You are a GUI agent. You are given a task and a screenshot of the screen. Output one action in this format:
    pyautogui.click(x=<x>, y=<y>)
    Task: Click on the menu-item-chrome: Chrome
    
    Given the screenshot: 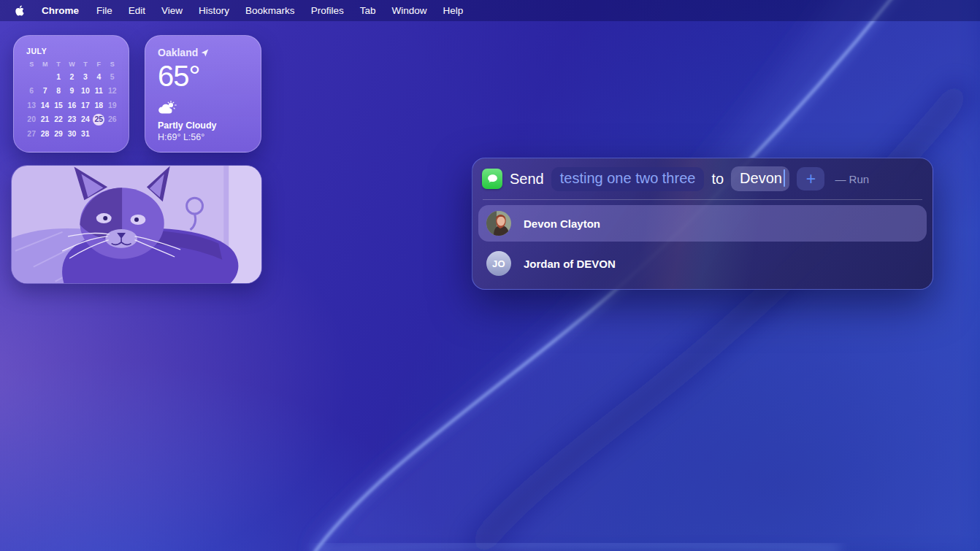 What is the action you would take?
    pyautogui.click(x=60, y=10)
    